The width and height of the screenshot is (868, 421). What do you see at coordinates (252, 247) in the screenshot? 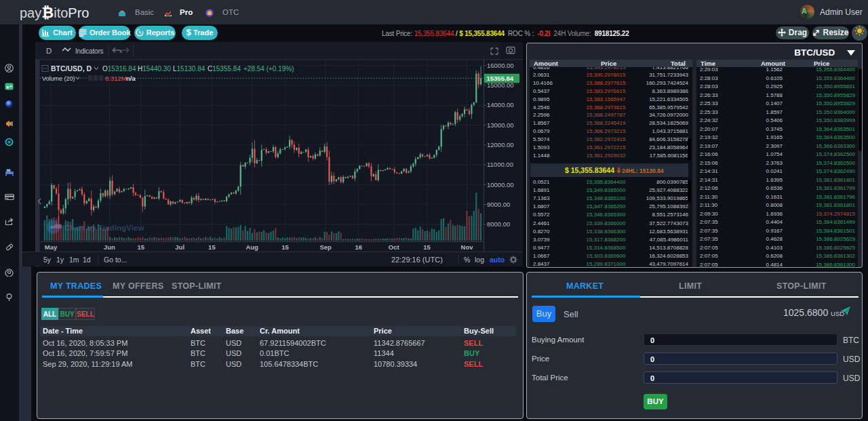
I see `svg-text: Aug` at bounding box center [252, 247].